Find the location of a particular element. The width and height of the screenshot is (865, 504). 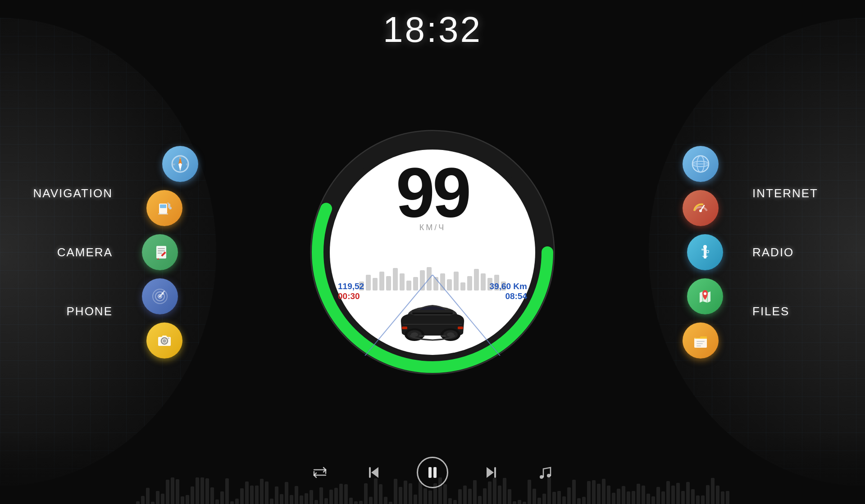

pause-button is located at coordinates (432, 472).